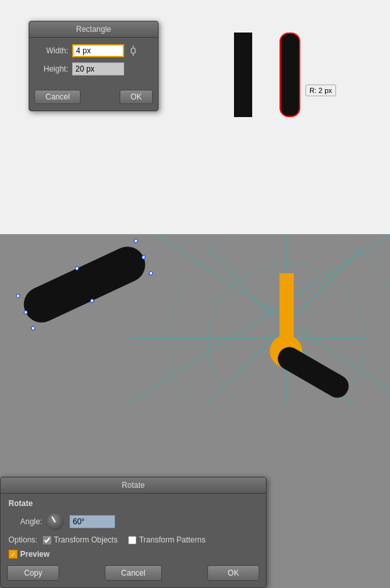 The width and height of the screenshot is (390, 588). I want to click on height-input, so click(98, 69).